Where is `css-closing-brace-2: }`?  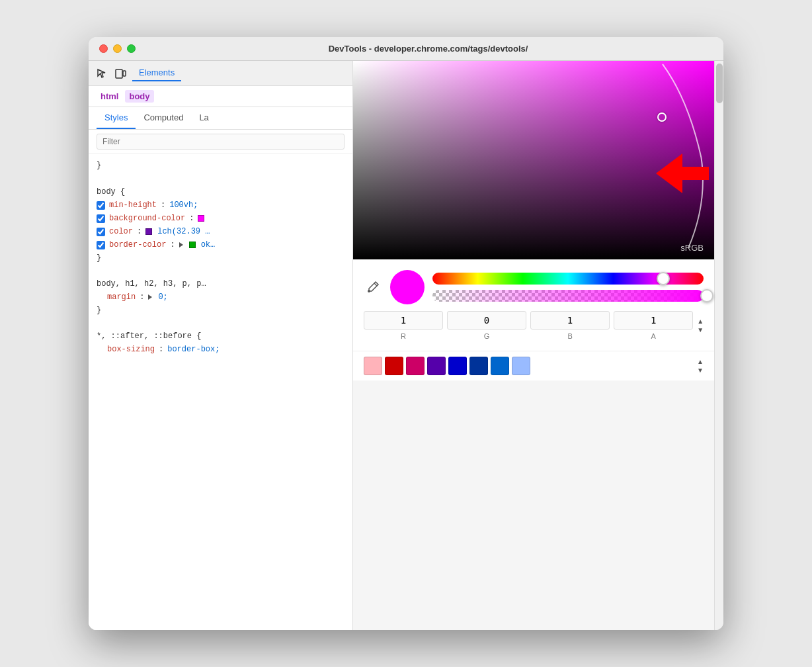
css-closing-brace-2: } is located at coordinates (221, 258).